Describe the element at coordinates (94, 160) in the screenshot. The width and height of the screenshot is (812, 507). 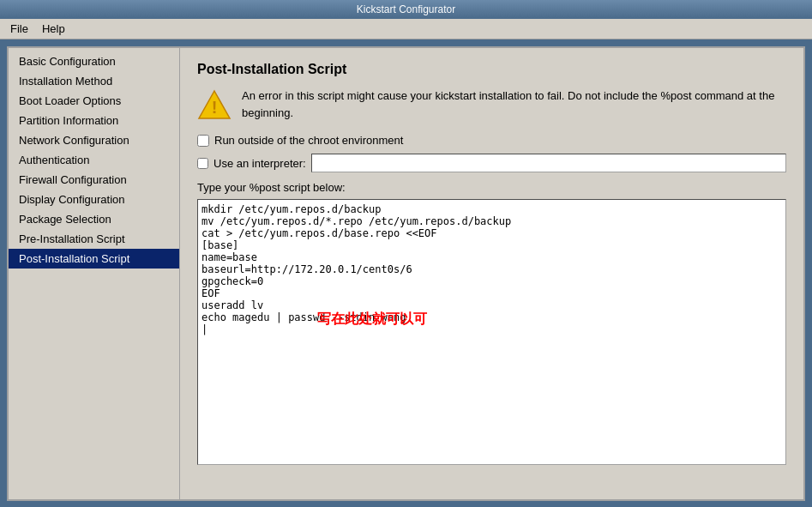
I see `sidebar-item-authentication: Authentication` at that location.